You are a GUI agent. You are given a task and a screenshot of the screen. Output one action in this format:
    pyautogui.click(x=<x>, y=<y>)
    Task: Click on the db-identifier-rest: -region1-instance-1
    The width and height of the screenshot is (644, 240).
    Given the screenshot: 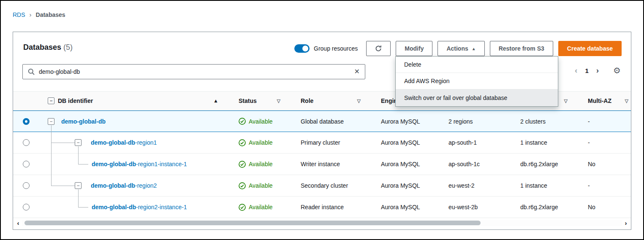 What is the action you would take?
    pyautogui.click(x=161, y=164)
    